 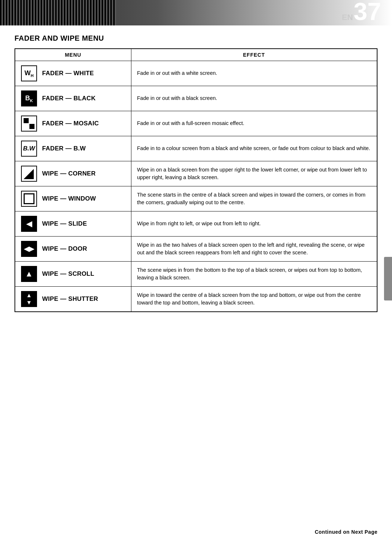 What do you see at coordinates (73, 73) in the screenshot?
I see `menu-cell-inner: WH Fader — White` at bounding box center [73, 73].